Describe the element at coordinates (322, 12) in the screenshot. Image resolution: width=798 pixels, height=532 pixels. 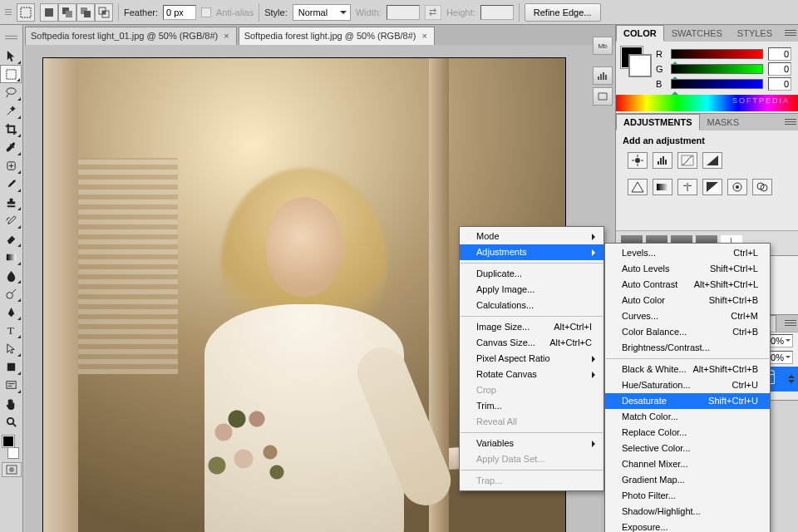
I see `style-select: Normal` at that location.